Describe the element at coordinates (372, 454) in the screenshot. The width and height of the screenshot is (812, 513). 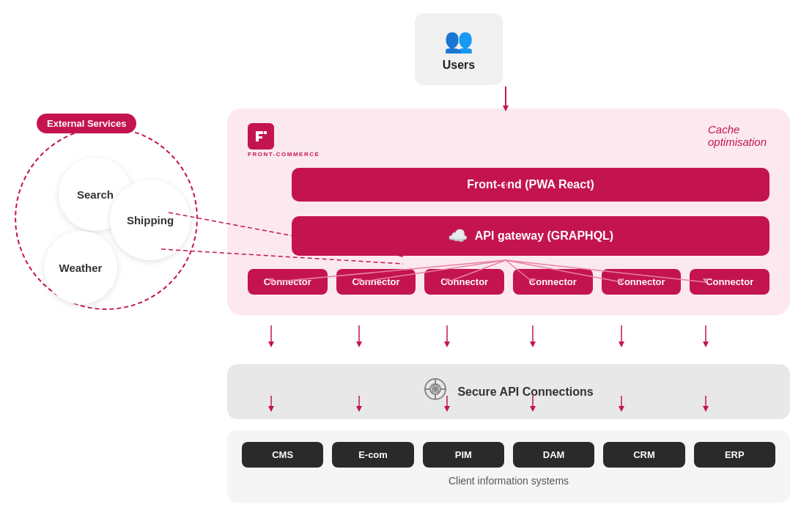
I see `client-box-ecom: E-com` at that location.